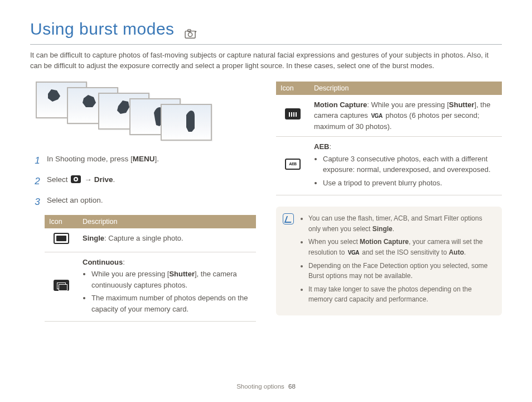  Describe the element at coordinates (402, 295) in the screenshot. I see `list-item: It may take longer to save the photos de…` at that location.